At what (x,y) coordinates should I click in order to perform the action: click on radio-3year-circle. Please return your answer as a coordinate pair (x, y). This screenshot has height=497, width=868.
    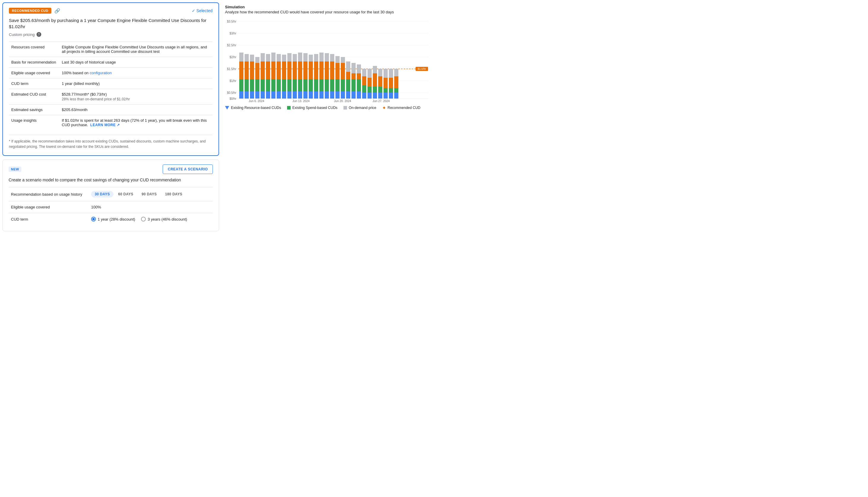
    Looking at the image, I should click on (143, 219).